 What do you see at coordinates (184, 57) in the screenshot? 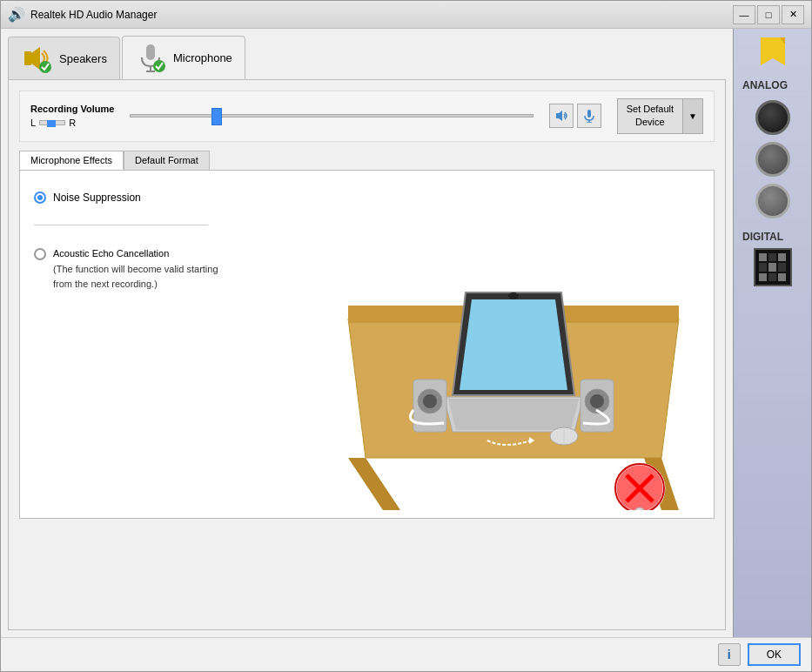
I see `tab-microphone: Microphone` at bounding box center [184, 57].